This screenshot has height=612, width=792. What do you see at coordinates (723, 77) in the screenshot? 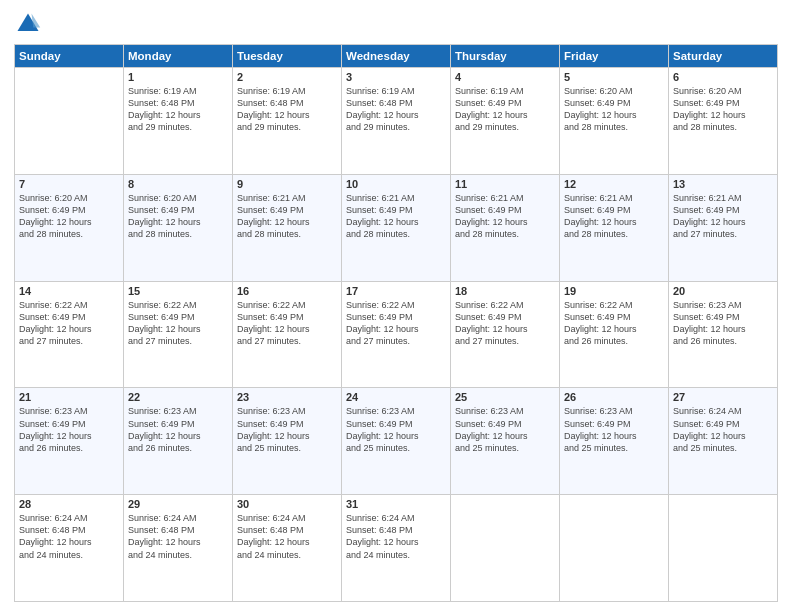
I see `day-number: 6` at bounding box center [723, 77].